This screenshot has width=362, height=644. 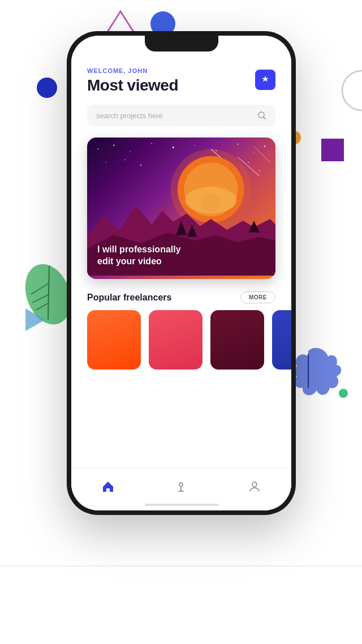 What do you see at coordinates (182, 505) in the screenshot?
I see `home-indicator-bar` at bounding box center [182, 505].